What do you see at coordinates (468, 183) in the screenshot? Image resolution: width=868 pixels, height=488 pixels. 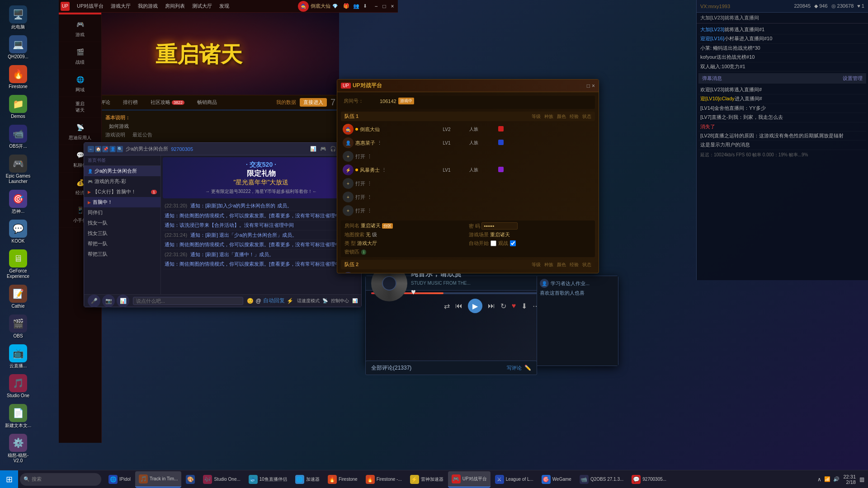 I see `lobby-content: 房间号： 106142 游戏中 队伍 1 等级 种族 颜色 经验 状态 �` at bounding box center [468, 183].